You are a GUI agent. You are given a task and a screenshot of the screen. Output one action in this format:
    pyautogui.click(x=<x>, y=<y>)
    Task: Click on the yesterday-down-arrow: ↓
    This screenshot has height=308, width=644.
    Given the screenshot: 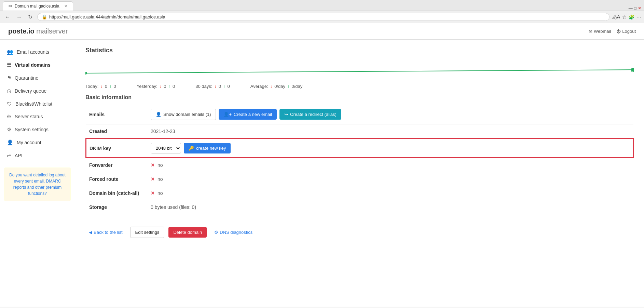 What is the action you would take?
    pyautogui.click(x=161, y=86)
    